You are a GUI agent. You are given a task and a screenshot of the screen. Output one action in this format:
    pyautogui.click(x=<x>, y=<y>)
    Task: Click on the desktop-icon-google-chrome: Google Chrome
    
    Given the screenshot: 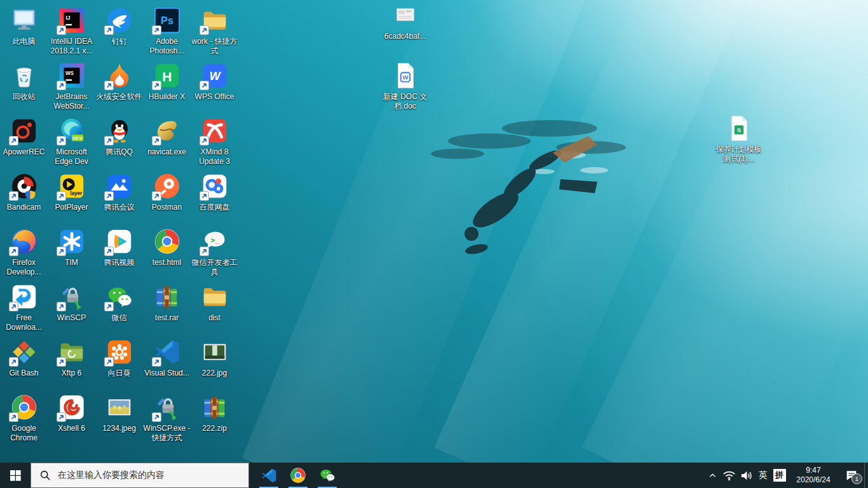 What is the action you would take?
    pyautogui.click(x=24, y=417)
    